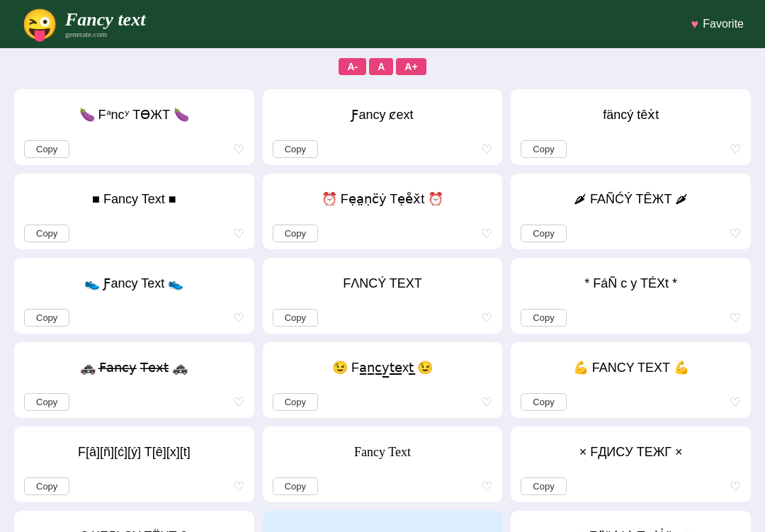 This screenshot has width=765, height=532. Describe the element at coordinates (630, 465) in the screenshot. I see `card-14: × FДИCУ ТЕЖГ ×Copy♡` at that location.